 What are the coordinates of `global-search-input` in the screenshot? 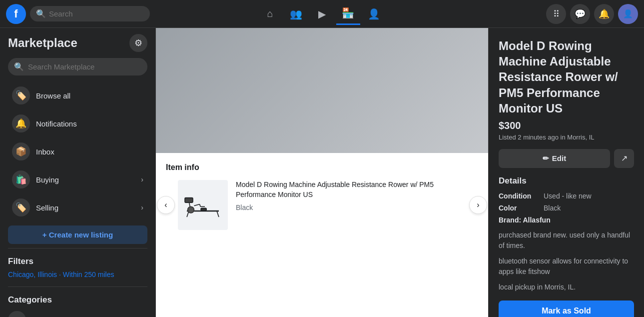 It's located at (96, 14).